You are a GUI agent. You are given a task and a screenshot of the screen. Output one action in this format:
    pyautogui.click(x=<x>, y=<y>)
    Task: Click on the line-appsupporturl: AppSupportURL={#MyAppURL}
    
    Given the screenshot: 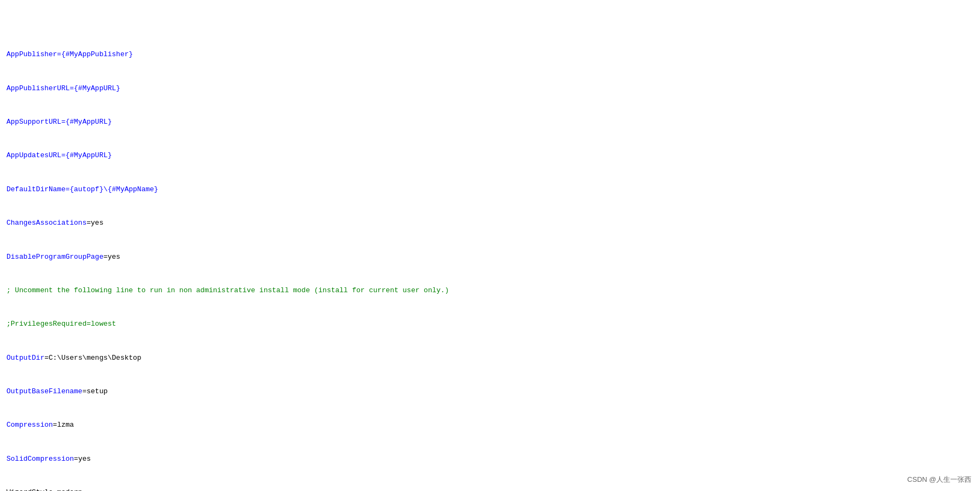 What is the action you would take?
    pyautogui.click(x=490, y=122)
    